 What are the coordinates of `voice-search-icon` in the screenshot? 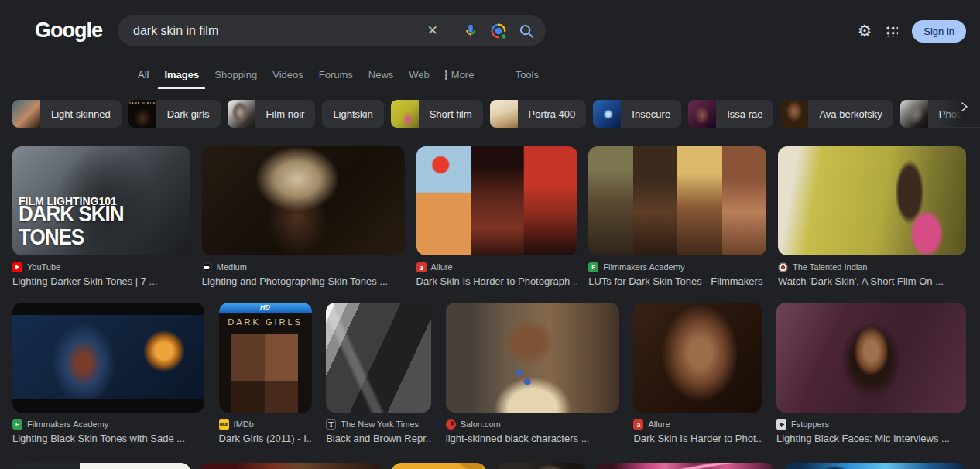 It's located at (471, 31).